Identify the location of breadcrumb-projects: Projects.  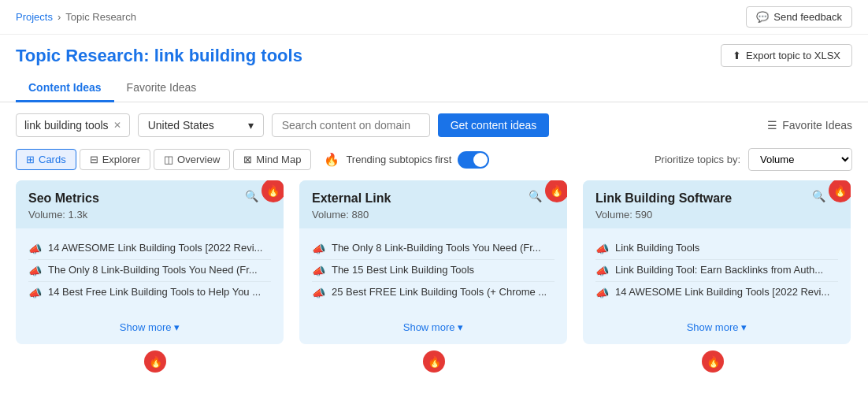
(35, 17).